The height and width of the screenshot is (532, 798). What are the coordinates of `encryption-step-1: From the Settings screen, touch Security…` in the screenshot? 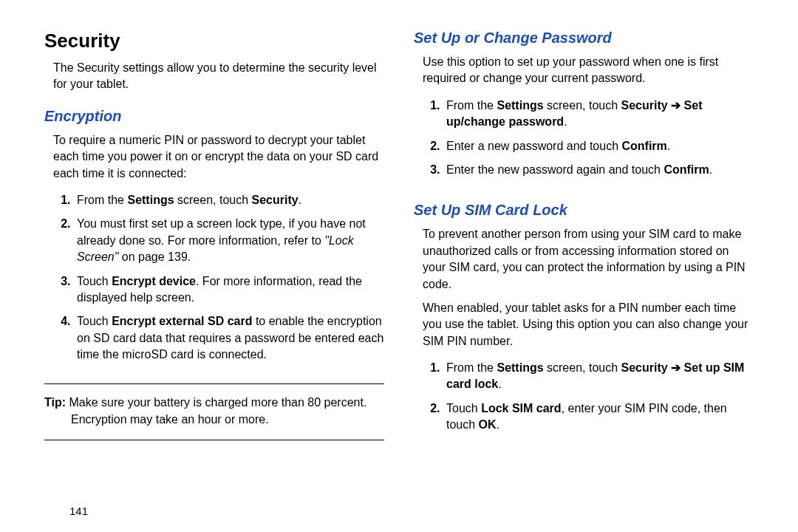 It's located at (229, 200).